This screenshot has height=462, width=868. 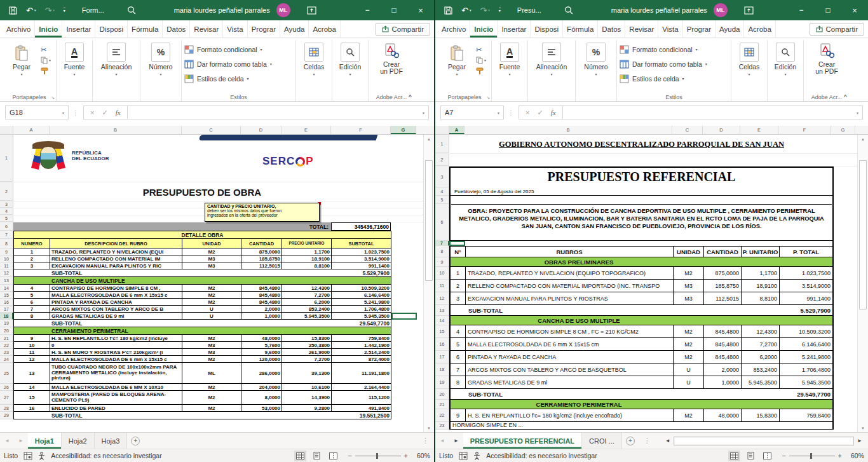 What do you see at coordinates (307, 259) in the screenshot?
I see `cell: 18,9100` at bounding box center [307, 259].